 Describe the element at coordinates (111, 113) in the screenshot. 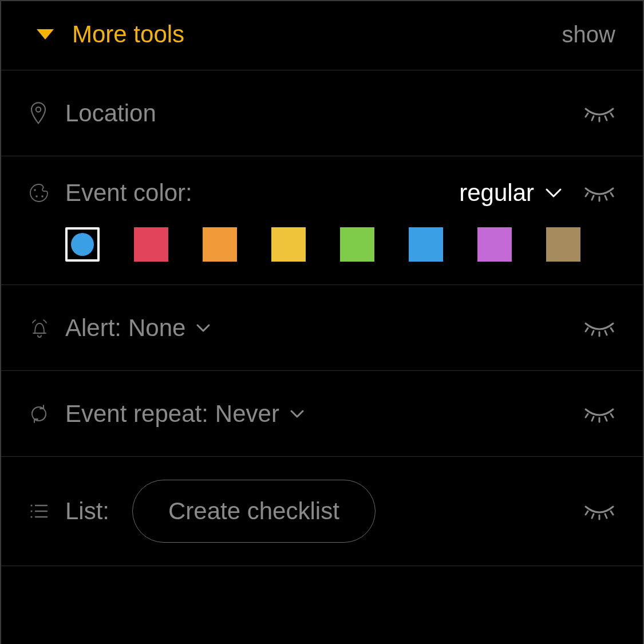

I see `location-label: Location` at that location.